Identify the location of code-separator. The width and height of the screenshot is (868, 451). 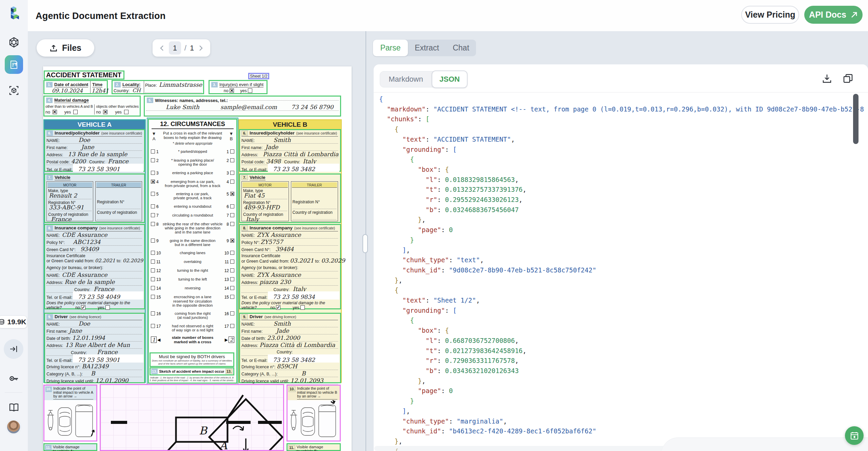
(621, 92).